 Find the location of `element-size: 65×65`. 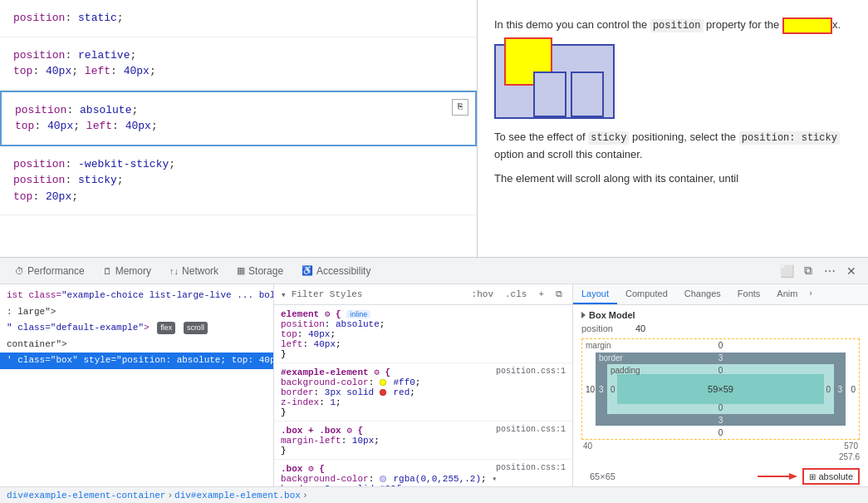

element-size: 65×65 is located at coordinates (603, 476).